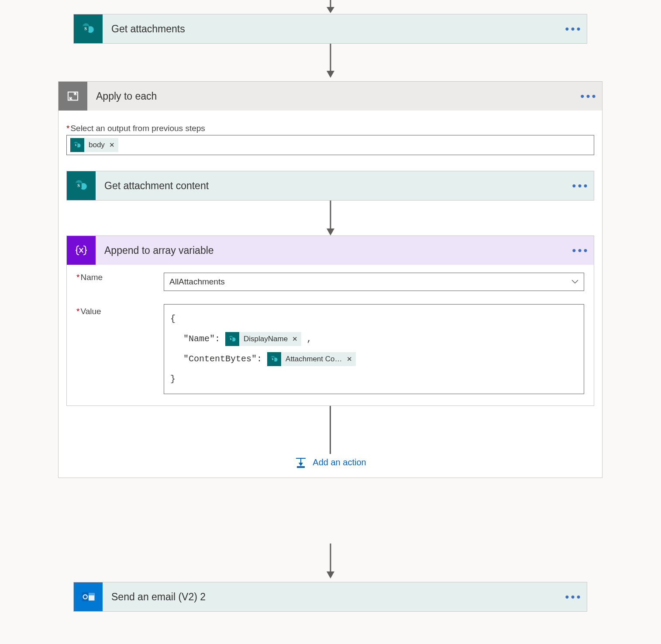  Describe the element at coordinates (332, 597) in the screenshot. I see `step-title: Send an email (V2) 2` at that location.